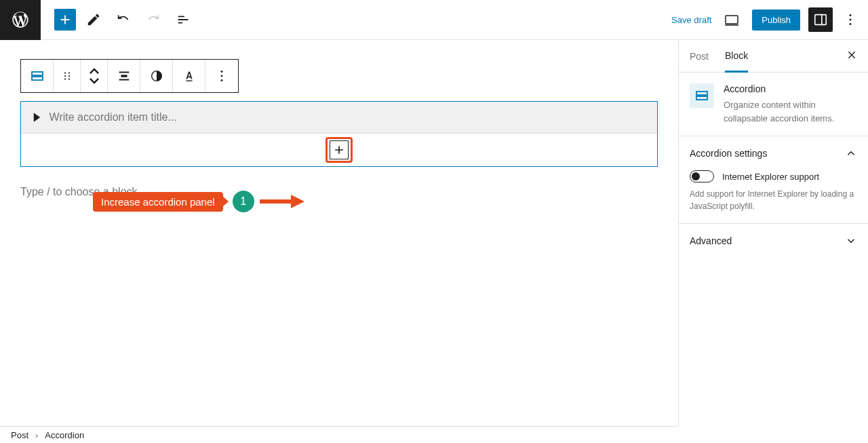 The image size is (868, 443). Describe the element at coordinates (282, 201) in the screenshot. I see `arrow-right-icon` at that location.